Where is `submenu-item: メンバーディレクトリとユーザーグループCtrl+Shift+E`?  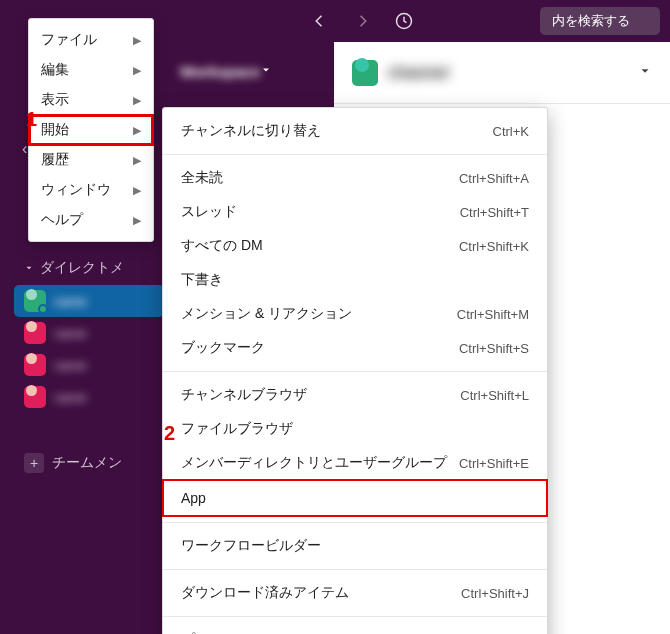
submenu-item: メンバーディレクトリとユーザーグループCtrl+Shift+E is located at coordinates (355, 463).